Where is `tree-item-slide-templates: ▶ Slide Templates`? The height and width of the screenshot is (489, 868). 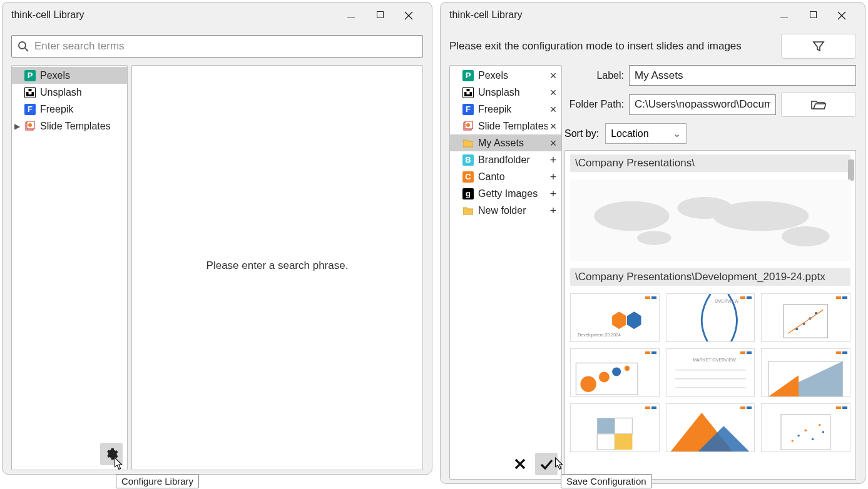 tree-item-slide-templates: ▶ Slide Templates is located at coordinates (69, 126).